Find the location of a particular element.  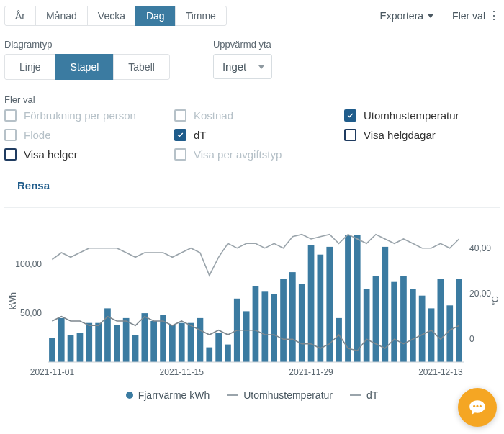

period-tab-timme: Timme is located at coordinates (201, 16).